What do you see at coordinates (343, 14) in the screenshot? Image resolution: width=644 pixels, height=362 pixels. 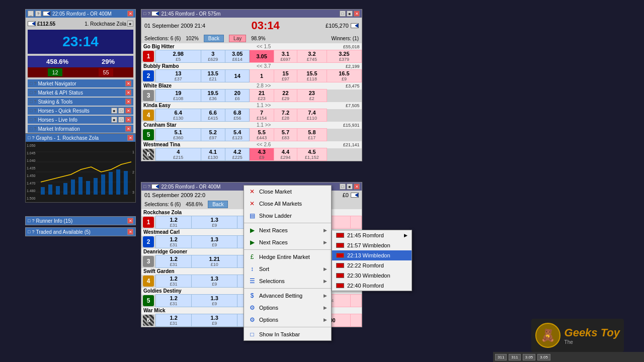 I see `tm-max: □` at bounding box center [343, 14].